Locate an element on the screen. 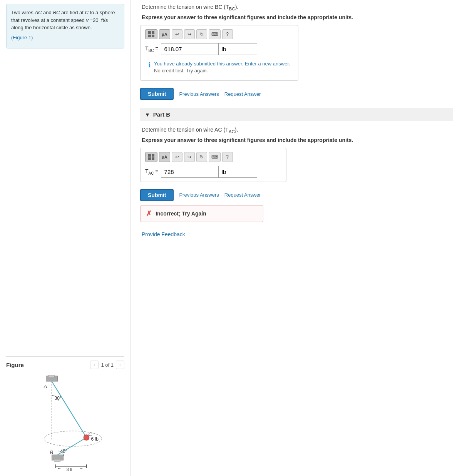 The height and width of the screenshot is (476, 462). incorrect-icon: ✗ is located at coordinates (149, 214).